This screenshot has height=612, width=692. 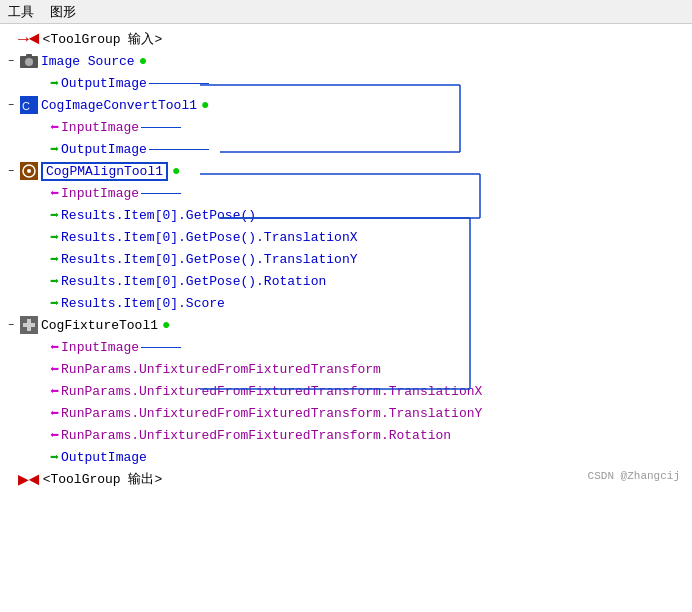 What do you see at coordinates (54, 414) in the screenshot?
I see `arrow-left-icon-6: ⬅` at bounding box center [54, 414].